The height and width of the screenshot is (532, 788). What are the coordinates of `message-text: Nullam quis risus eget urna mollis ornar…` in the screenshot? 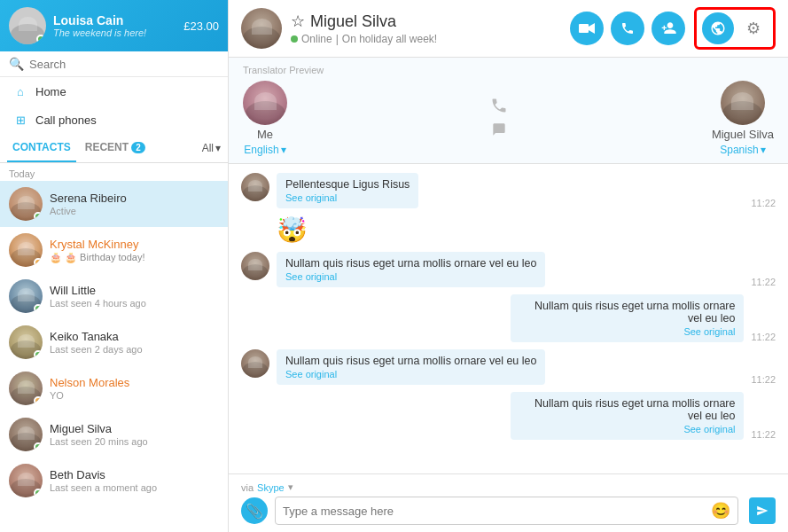 It's located at (411, 263).